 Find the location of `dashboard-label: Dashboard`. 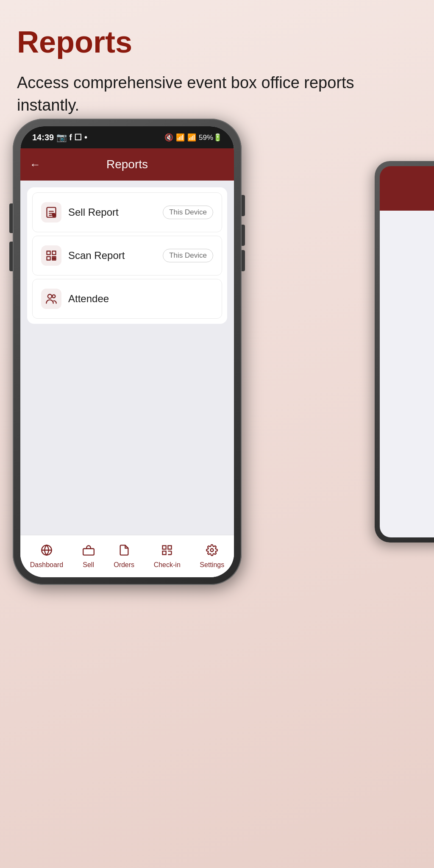

dashboard-label: Dashboard is located at coordinates (47, 565).